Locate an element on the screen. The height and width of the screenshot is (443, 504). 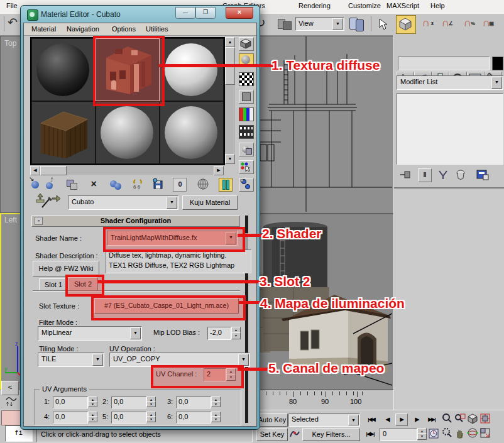
remove-modifier-icon is located at coordinates (461, 175).